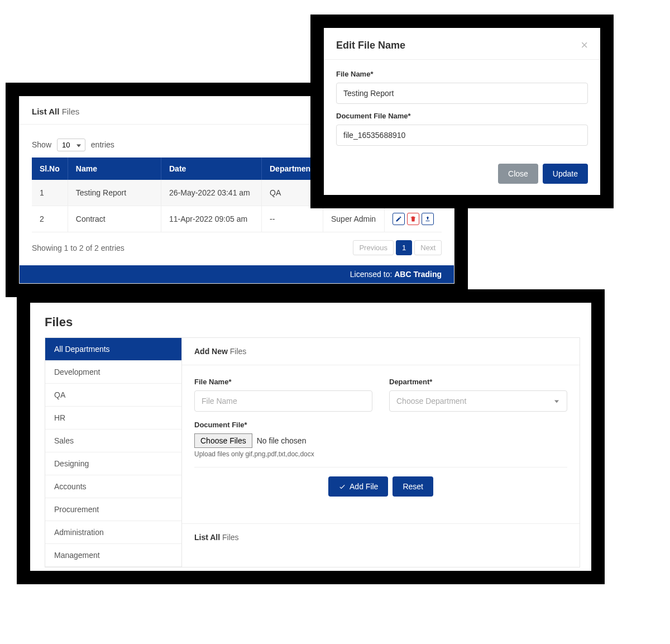 The image size is (670, 644). I want to click on choose-files-button: Choose Files, so click(223, 441).